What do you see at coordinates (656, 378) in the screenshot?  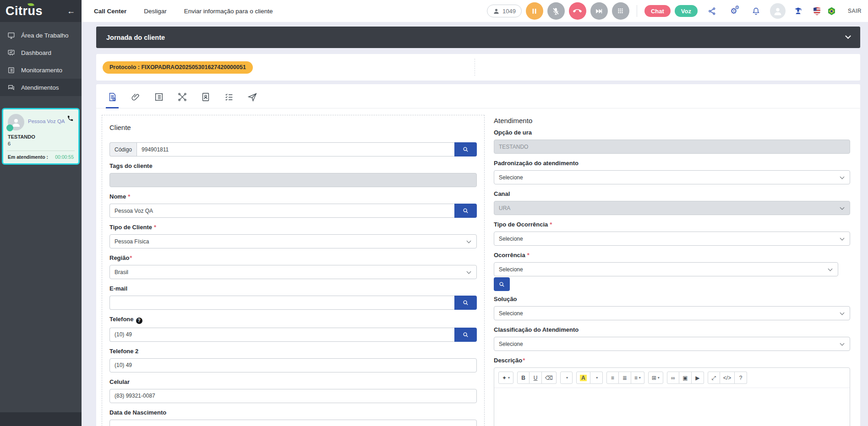 I see `editor-table-button: ⊞▾` at bounding box center [656, 378].